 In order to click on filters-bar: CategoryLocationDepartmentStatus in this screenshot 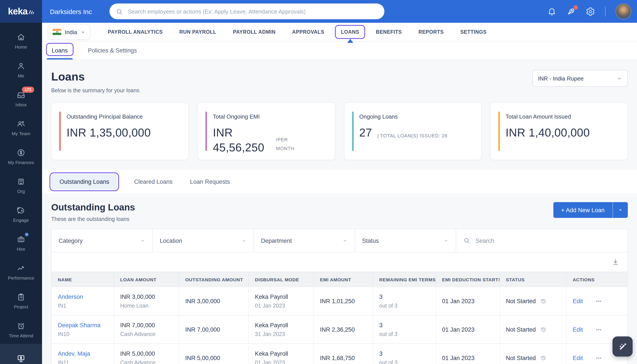, I will do `click(340, 241)`.